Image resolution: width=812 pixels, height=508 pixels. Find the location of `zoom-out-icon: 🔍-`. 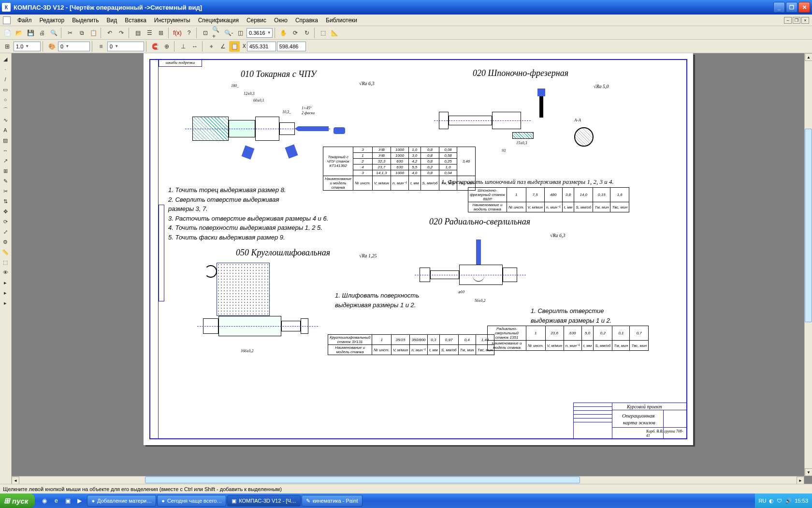

zoom-out-icon: 🔍- is located at coordinates (229, 33).